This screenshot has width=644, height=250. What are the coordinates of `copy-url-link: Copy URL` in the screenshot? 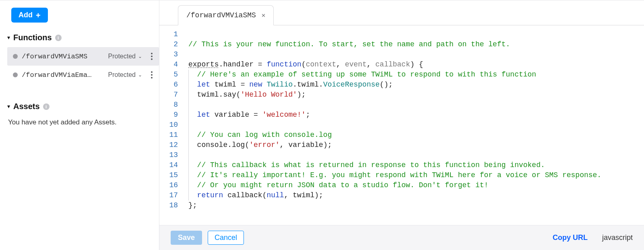 It's located at (570, 238).